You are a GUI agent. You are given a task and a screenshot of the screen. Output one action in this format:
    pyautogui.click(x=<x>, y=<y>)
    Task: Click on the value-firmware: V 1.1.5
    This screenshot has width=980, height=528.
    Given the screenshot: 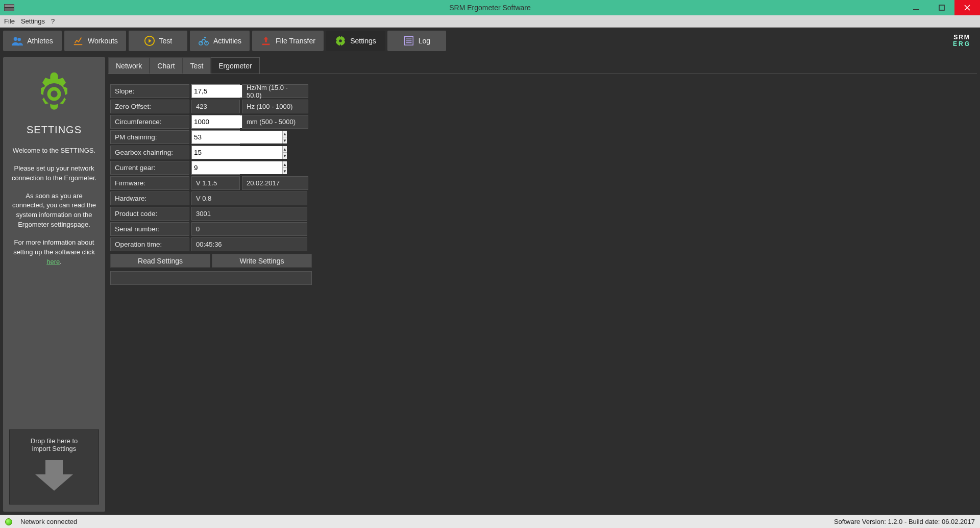 What is the action you would take?
    pyautogui.click(x=215, y=183)
    